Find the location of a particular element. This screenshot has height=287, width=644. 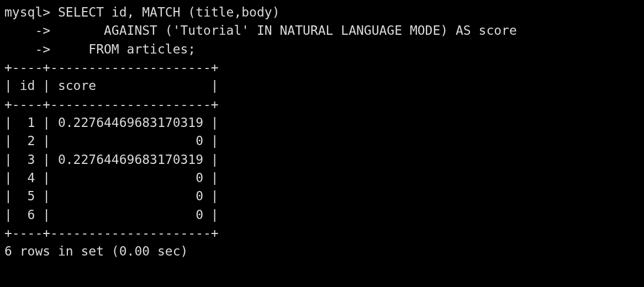

sql-query-line-2: AGAINST ('Tutorial' IN NATURAL LANGUAGE … is located at coordinates (284, 30).